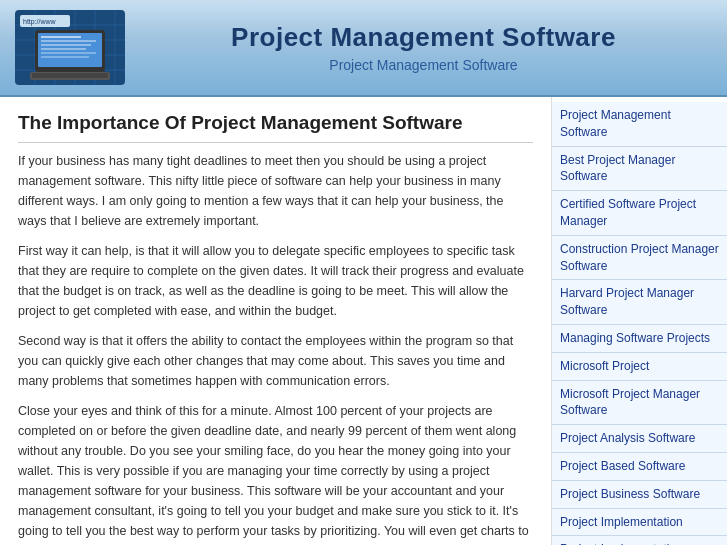 The image size is (727, 545). Describe the element at coordinates (276, 128) in the screenshot. I see `article-title: The Importance Of Project Management Sof…` at that location.